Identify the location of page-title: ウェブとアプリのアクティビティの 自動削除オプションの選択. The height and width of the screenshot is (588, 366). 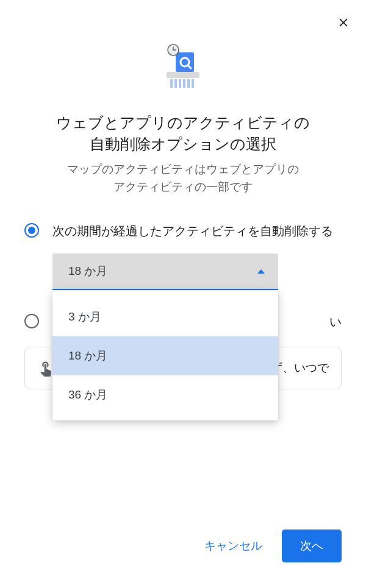
(183, 133).